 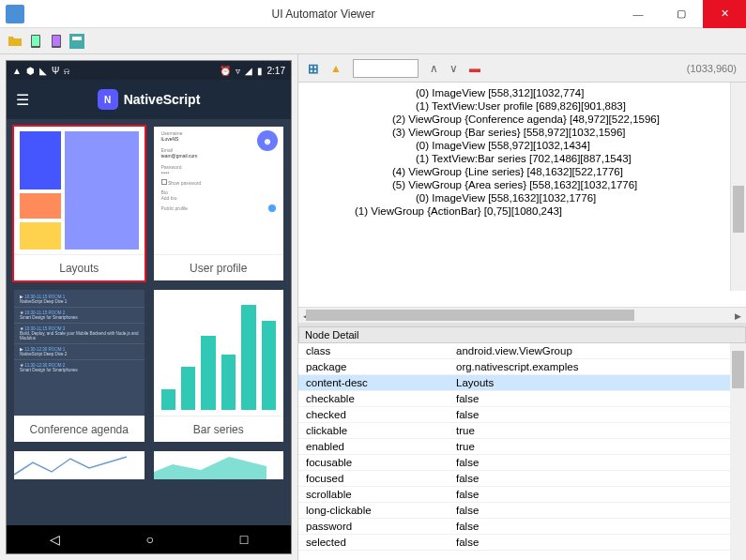 I want to click on card-user-profile: ☻ Username iLoveNS Email team@gmail.com …, so click(x=220, y=204).